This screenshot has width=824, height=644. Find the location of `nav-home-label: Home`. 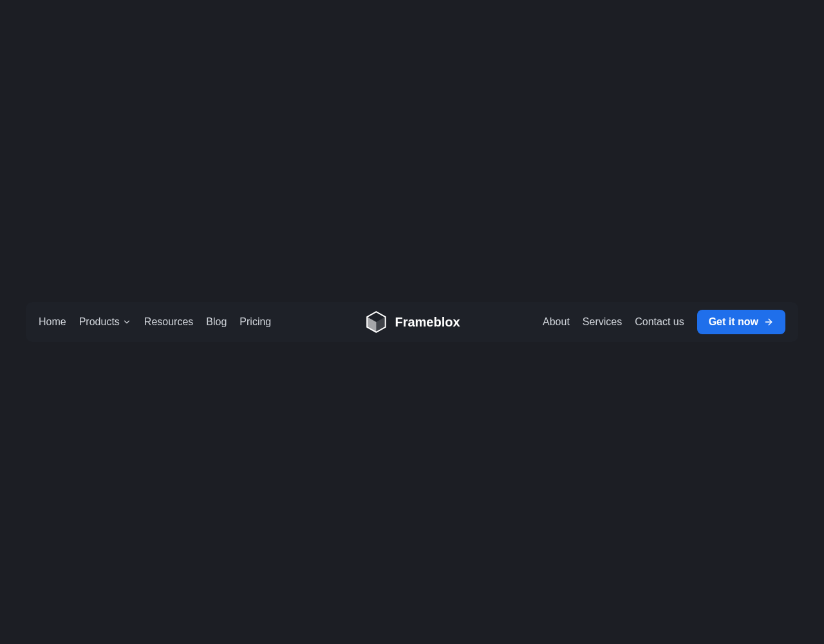

nav-home-label: Home is located at coordinates (53, 322).